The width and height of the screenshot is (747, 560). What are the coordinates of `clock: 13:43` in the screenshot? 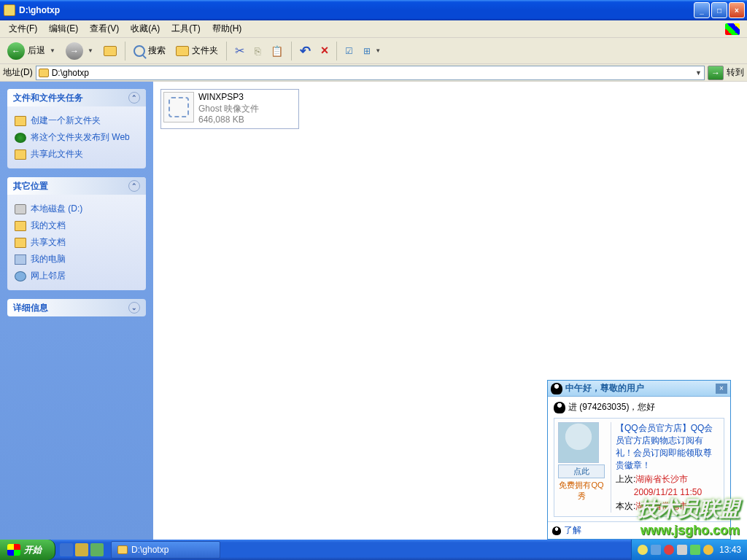 It's located at (730, 550).